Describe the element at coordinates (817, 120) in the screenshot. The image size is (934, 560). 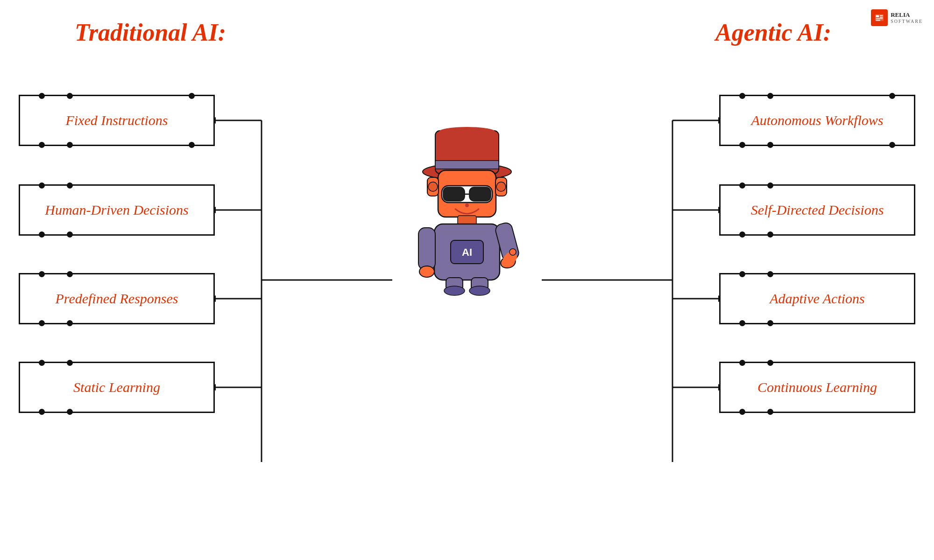
I see `autonomous-workflows-box: Autonomous Workflows` at that location.